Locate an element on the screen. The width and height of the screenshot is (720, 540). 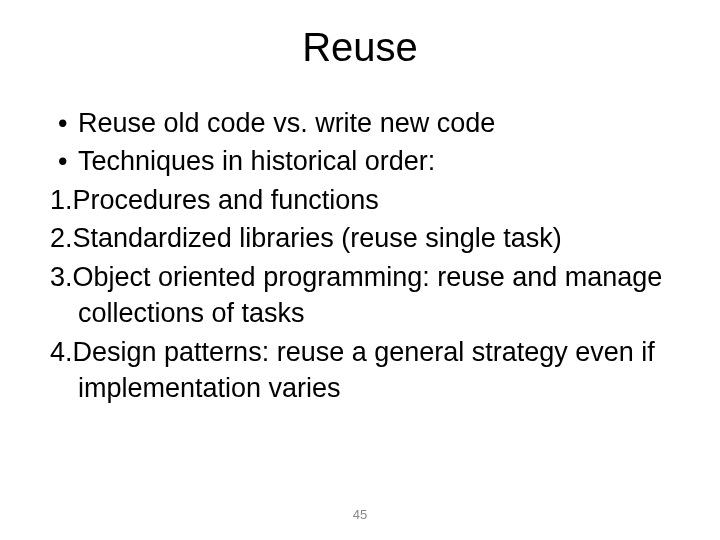
numbered-item: 2.Standardized libraries (reuse single t… is located at coordinates (360, 238).